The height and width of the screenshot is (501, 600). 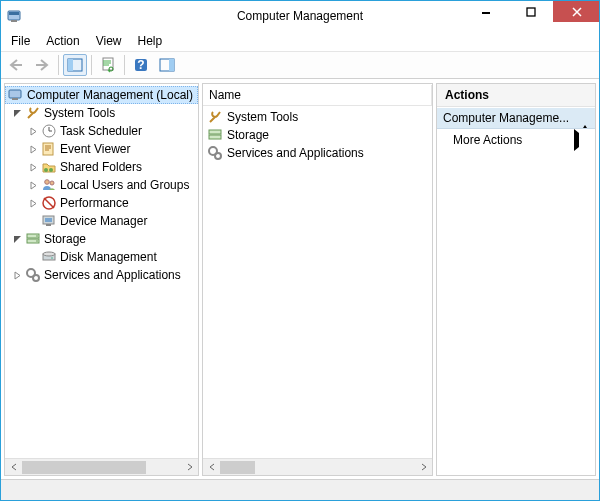 I want to click on storage-icon, so click(x=33, y=239).